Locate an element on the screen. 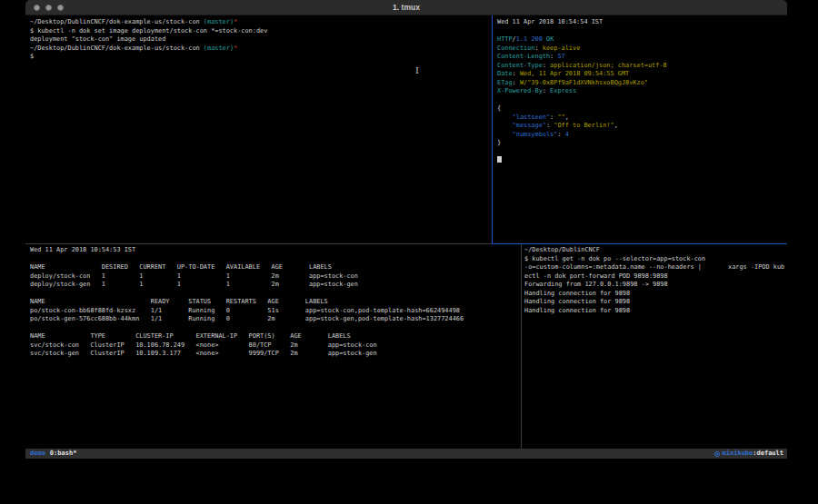 Image resolution: width=818 pixels, height=504 pixels. terminal-output-top-left: ~/Desktop/DublinCNCF/dok-example-us/stoc… is located at coordinates (258, 38).